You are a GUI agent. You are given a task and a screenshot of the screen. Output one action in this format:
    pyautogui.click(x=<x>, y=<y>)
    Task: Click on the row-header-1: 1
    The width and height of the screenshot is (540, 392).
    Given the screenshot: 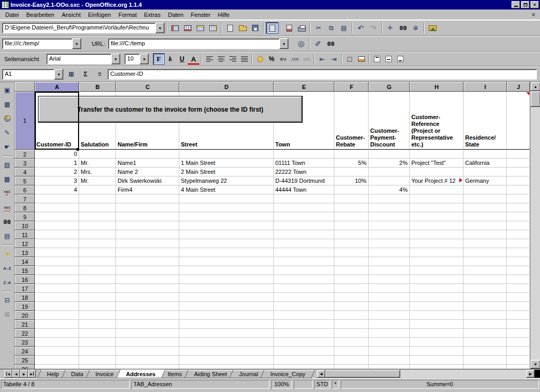 What is the action you would take?
    pyautogui.click(x=25, y=121)
    